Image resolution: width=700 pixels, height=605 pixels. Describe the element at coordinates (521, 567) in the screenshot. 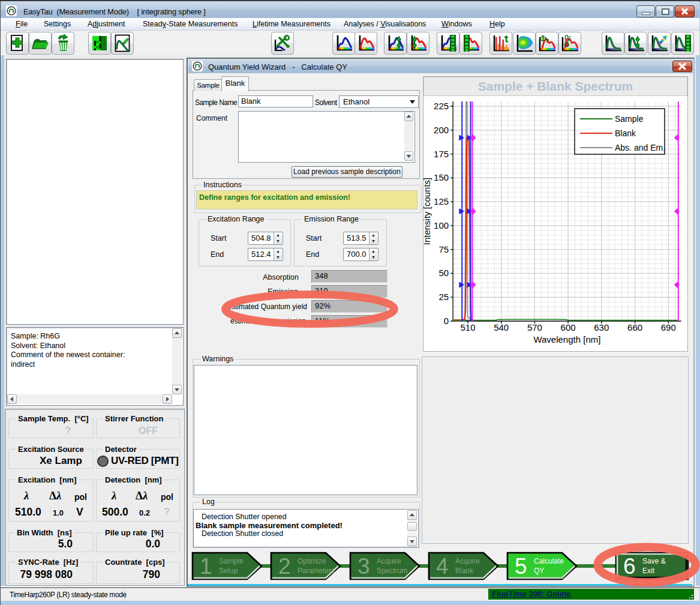

I see `svg-text: 5` at that location.